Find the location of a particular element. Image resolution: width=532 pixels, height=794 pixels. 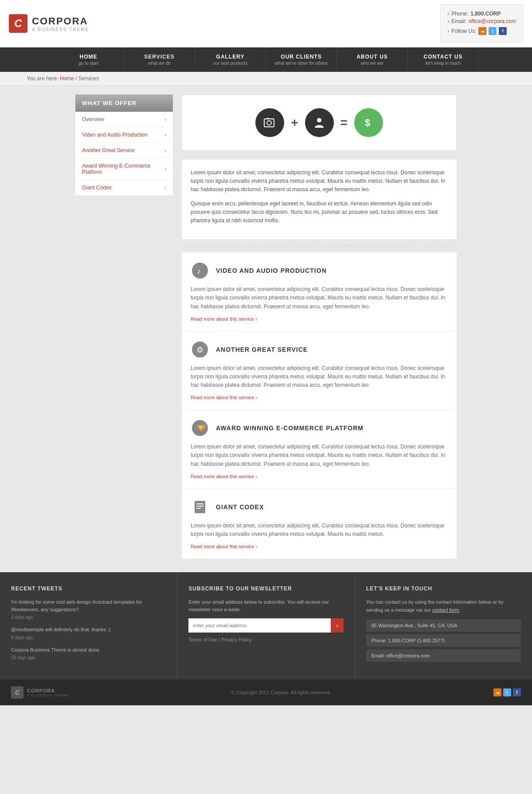

tweet-2-time: 6 days ago is located at coordinates (89, 638).